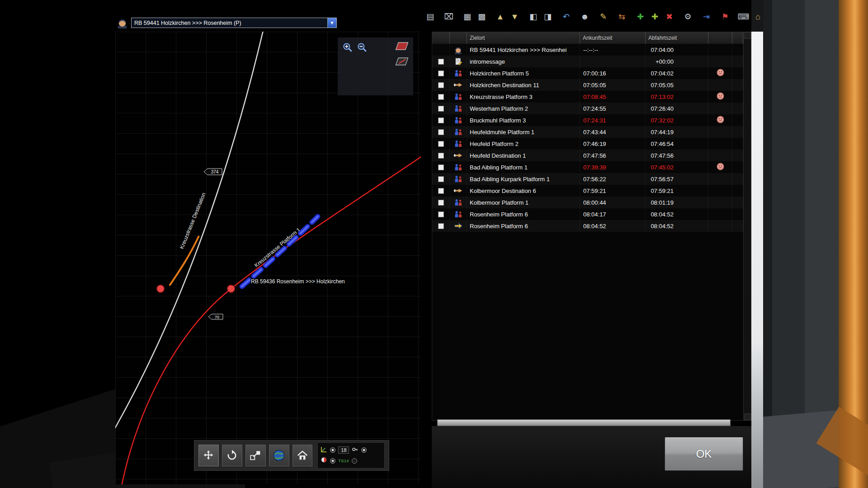  What do you see at coordinates (725, 17) in the screenshot?
I see `flag-button: ⚑` at bounding box center [725, 17].